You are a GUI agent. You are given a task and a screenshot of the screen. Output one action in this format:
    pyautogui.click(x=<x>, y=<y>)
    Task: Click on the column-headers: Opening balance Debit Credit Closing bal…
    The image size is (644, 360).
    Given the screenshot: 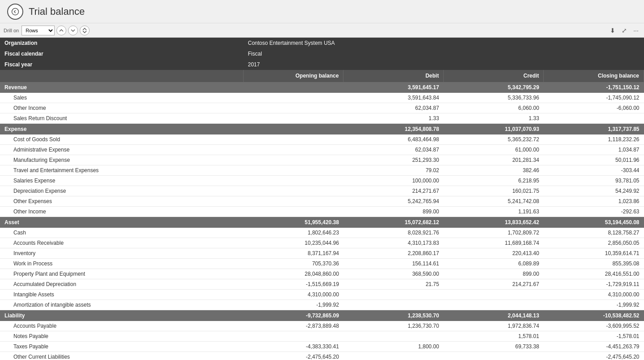 What is the action you would take?
    pyautogui.click(x=322, y=76)
    